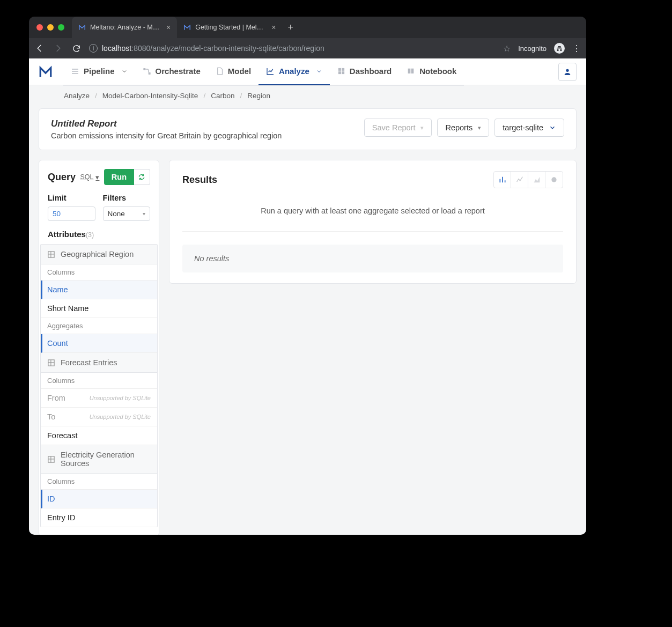 The width and height of the screenshot is (672, 627). Describe the element at coordinates (291, 27) in the screenshot. I see `new-tab-button: +` at that location.